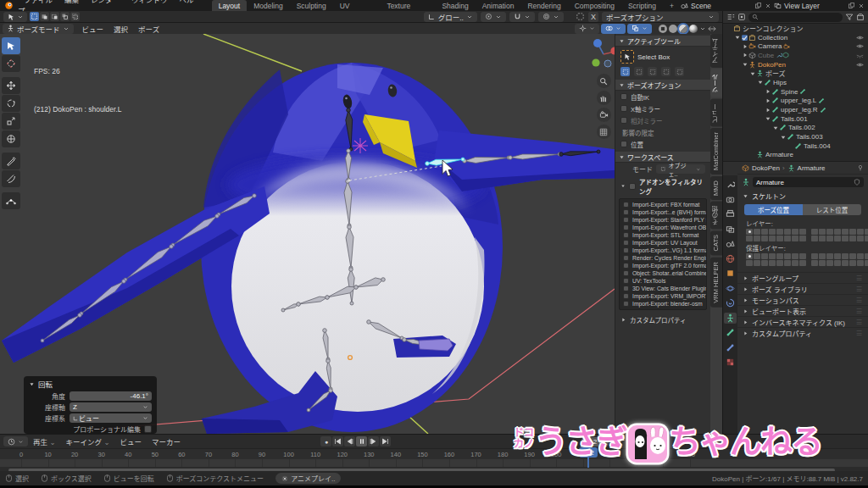 The height and width of the screenshot is (488, 868). I want to click on scene-selector: Scene, so click(726, 6).